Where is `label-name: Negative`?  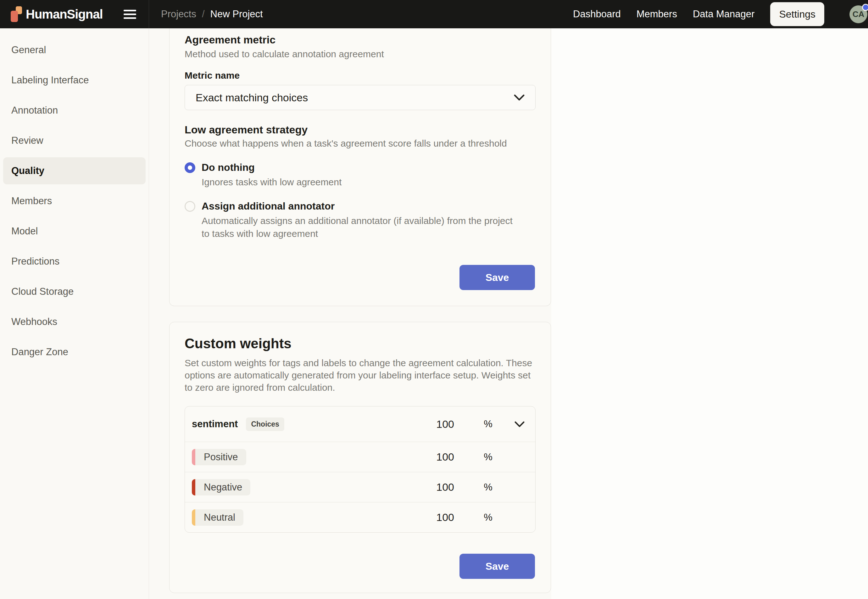 label-name: Negative is located at coordinates (223, 487).